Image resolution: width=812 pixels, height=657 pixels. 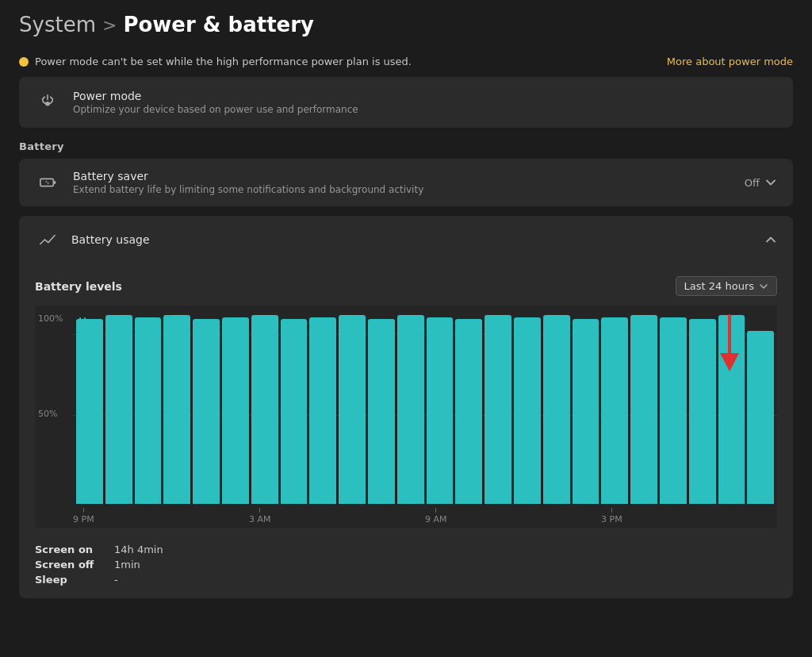 What do you see at coordinates (771, 182) in the screenshot?
I see `chevron-down-icon` at bounding box center [771, 182].